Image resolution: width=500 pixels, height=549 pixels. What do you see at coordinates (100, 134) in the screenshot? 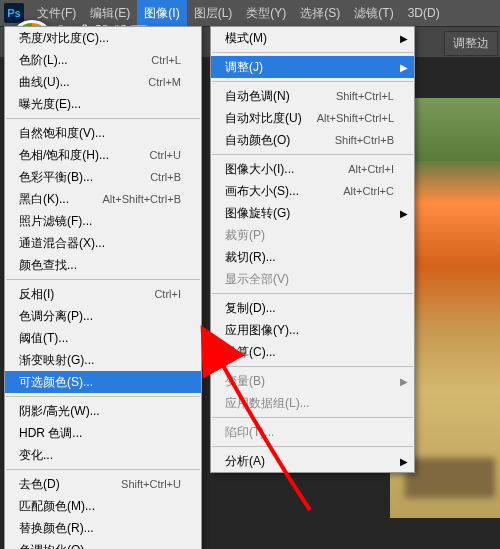
I see `menu-item-label: 自然饱和度(V)...` at bounding box center [100, 134].